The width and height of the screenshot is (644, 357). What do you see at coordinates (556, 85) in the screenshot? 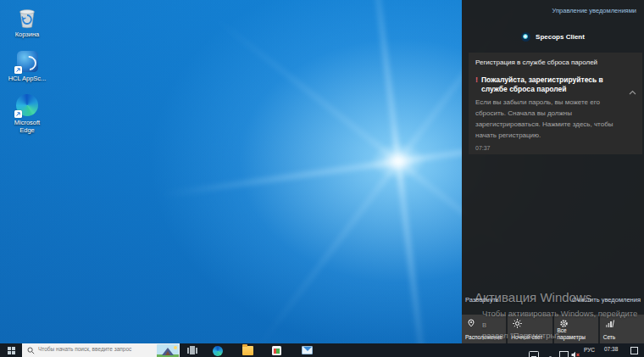
I see `notification-title-row: ! Пожалуйста, зарегистрируйтесь в службе…` at bounding box center [556, 85].